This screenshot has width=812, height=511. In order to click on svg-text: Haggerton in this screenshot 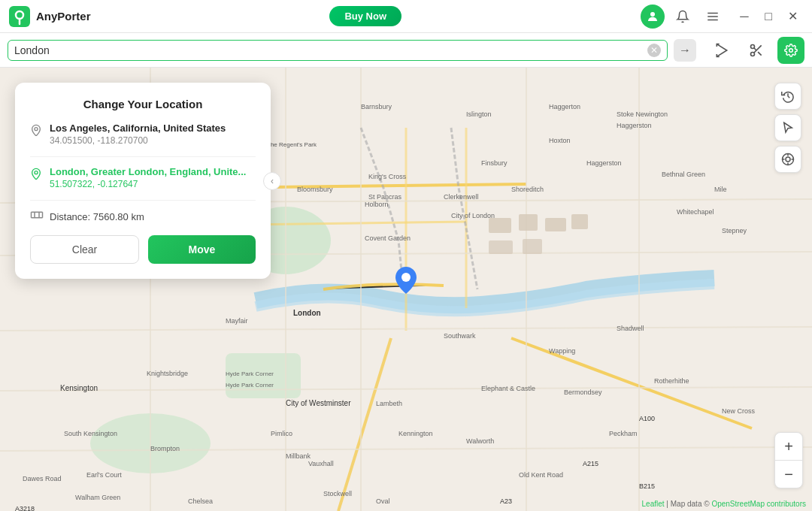, I will do `click(565, 107)`.